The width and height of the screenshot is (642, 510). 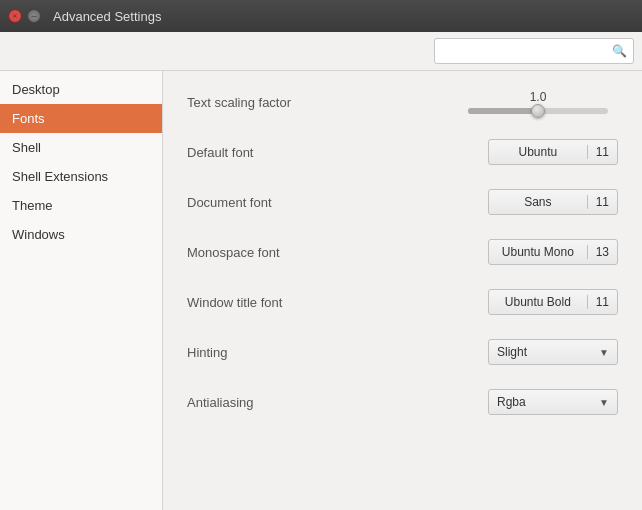 I want to click on sidebar-item-label: Windows, so click(x=38, y=234).